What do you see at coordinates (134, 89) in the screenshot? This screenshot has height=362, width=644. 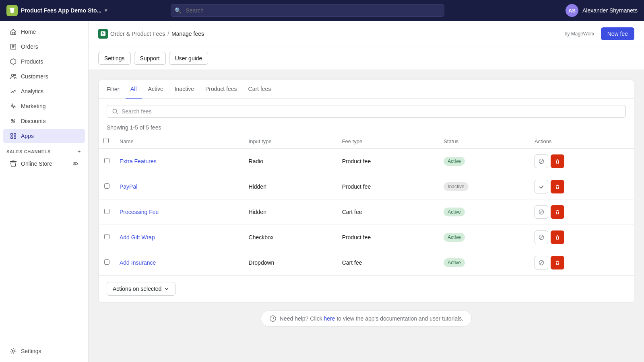 I see `tab-all: All` at bounding box center [134, 89].